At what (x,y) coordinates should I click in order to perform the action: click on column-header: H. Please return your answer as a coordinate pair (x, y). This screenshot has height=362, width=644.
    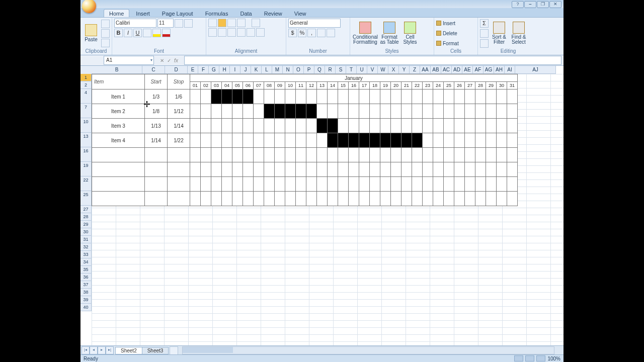
    Looking at the image, I should click on (224, 70).